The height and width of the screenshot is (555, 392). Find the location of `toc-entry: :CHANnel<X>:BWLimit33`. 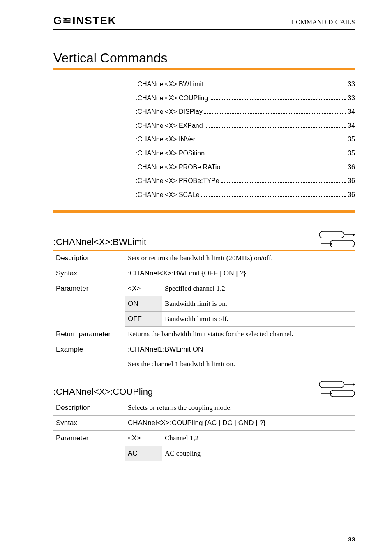

toc-entry: :CHANnel<X>:BWLimit33 is located at coordinates (245, 84).